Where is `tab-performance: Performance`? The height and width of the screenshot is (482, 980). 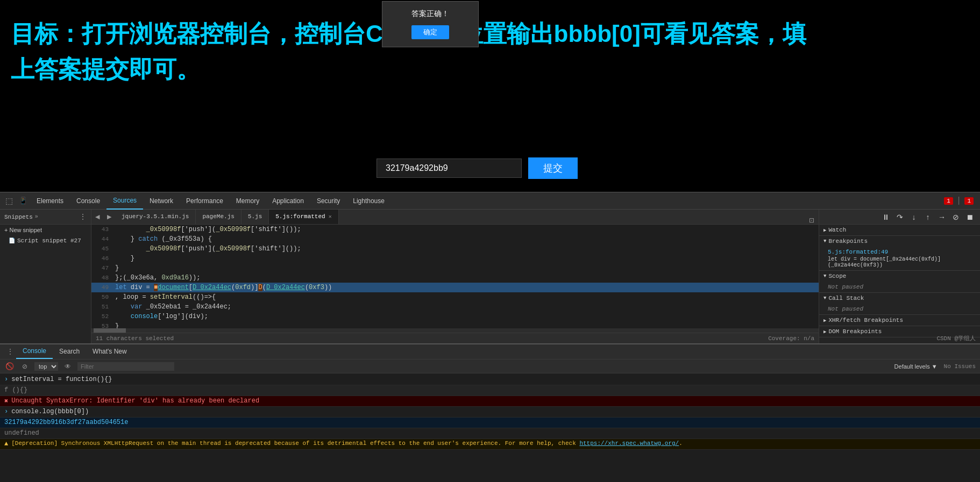
tab-performance: Performance is located at coordinates (204, 201).